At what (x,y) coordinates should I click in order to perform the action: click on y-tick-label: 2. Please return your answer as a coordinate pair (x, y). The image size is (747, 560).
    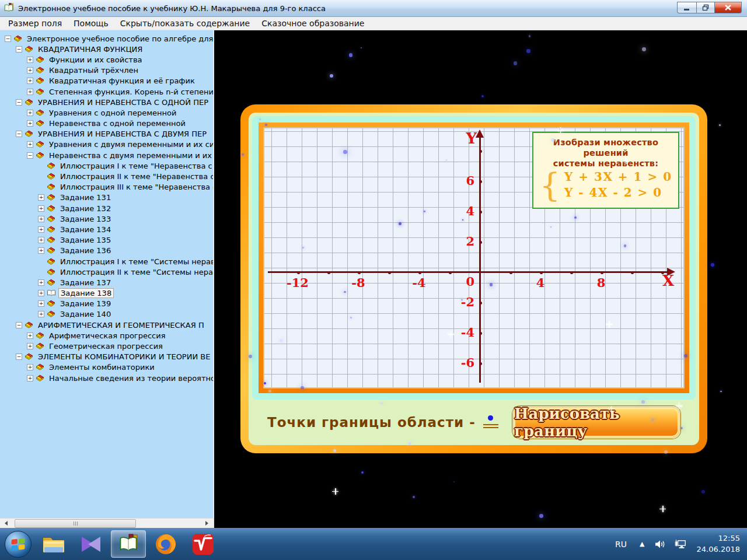
    Looking at the image, I should click on (462, 242).